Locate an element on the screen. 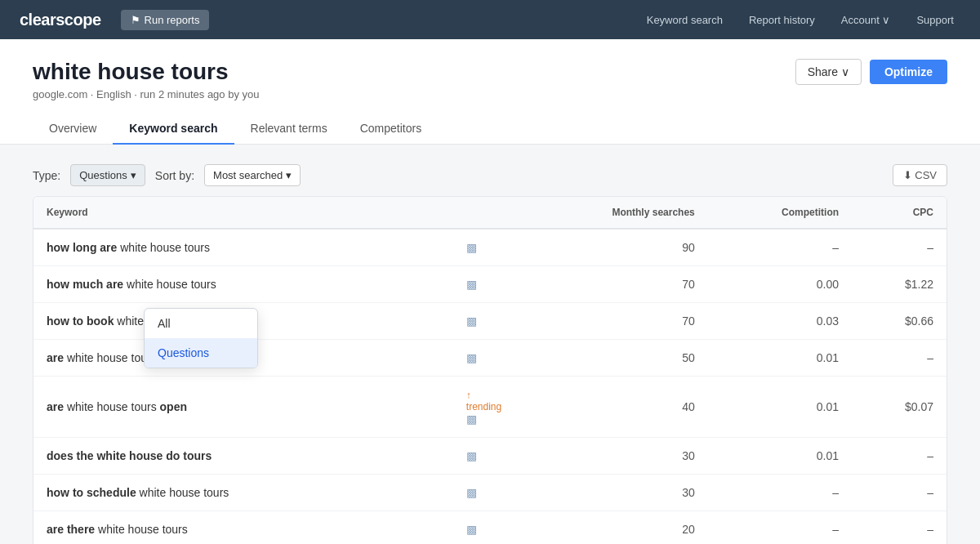 The height and width of the screenshot is (544, 980). table-header-row: Keyword Monthly searches Competition CPC is located at coordinates (490, 212).